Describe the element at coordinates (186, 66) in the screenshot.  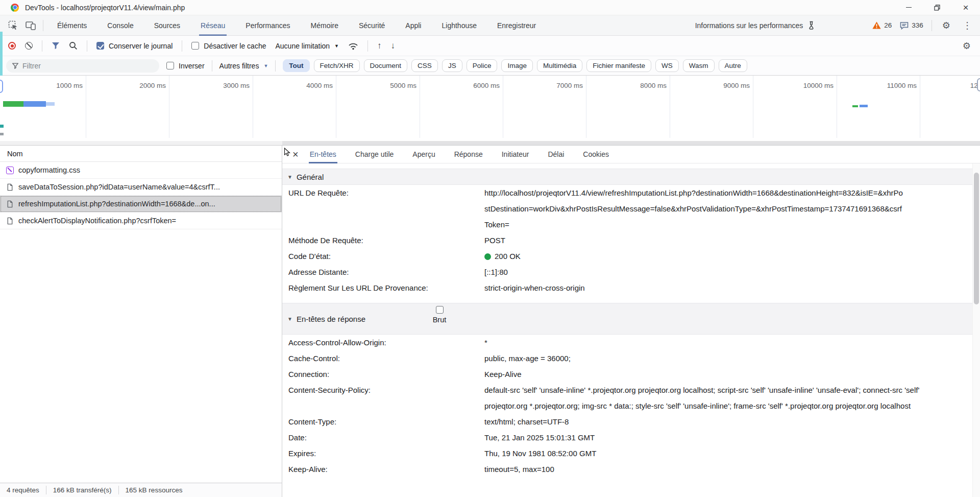
I see `invert-checkbox: Inverser` at that location.